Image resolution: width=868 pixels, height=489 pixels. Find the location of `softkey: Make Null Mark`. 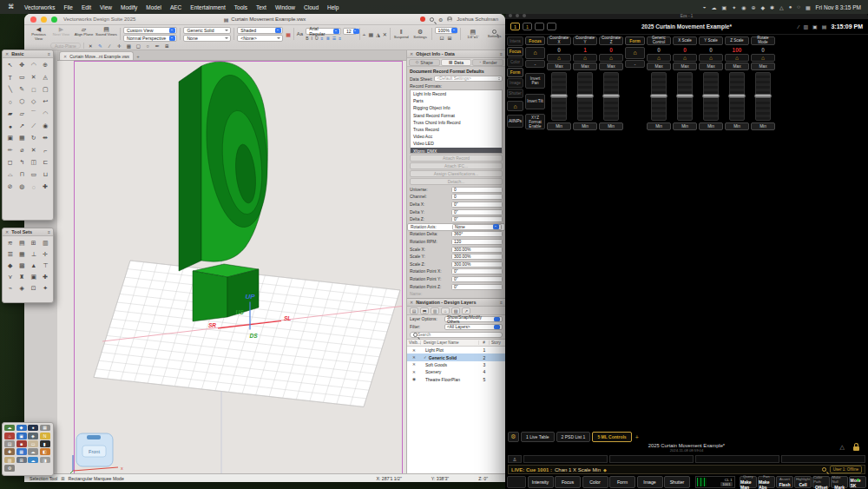

softkey: Make Null Mark is located at coordinates (839, 482).